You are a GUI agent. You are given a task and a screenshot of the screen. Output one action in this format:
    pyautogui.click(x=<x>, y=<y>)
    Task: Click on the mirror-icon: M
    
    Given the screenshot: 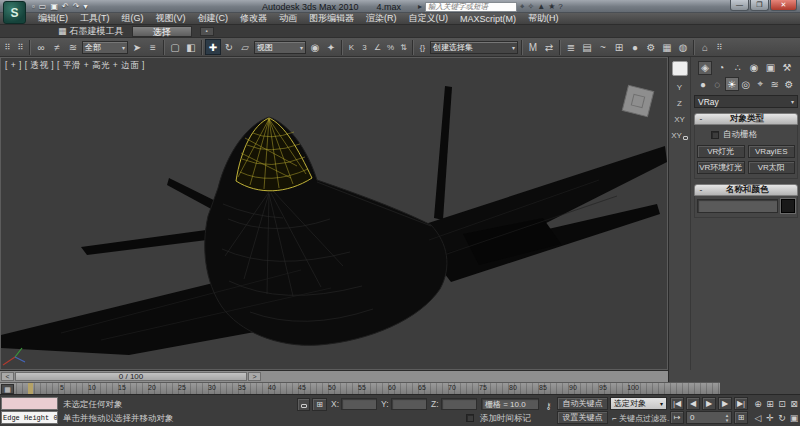 What is the action you would take?
    pyautogui.click(x=533, y=47)
    